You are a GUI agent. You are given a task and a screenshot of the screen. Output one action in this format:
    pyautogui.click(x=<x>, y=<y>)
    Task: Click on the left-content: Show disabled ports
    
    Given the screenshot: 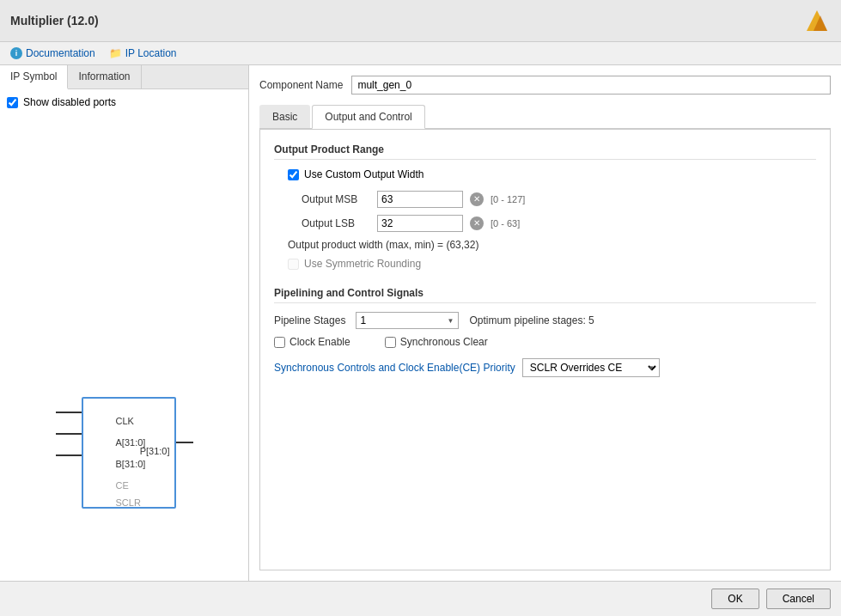 What is the action you would take?
    pyautogui.click(x=124, y=207)
    